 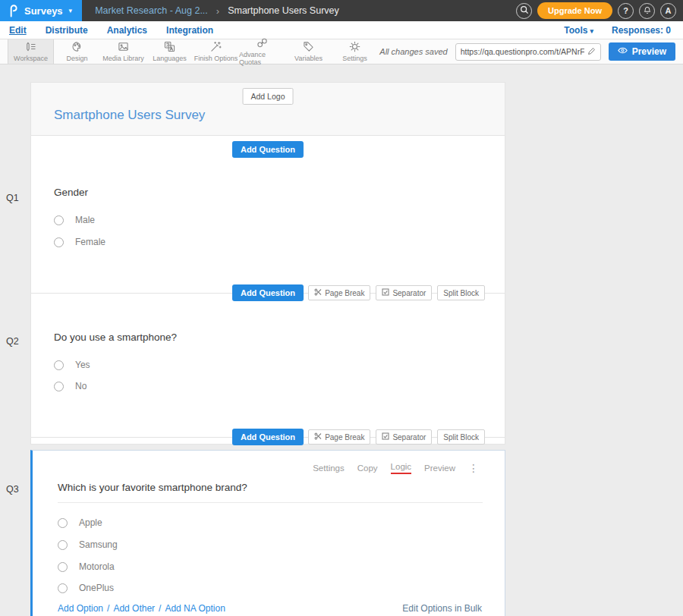 What do you see at coordinates (115, 337) in the screenshot?
I see `question-text-q2: Do you use a smartphone?` at bounding box center [115, 337].